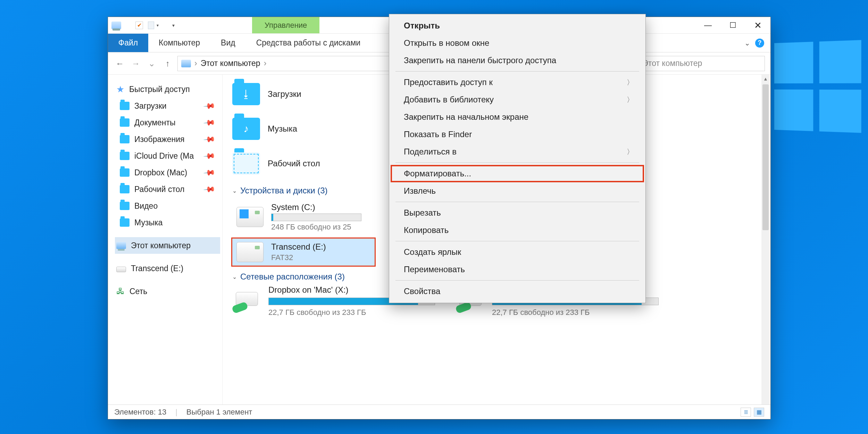 Image resolution: width=868 pixels, height=434 pixels. Describe the element at coordinates (219, 412) in the screenshot. I see `status-selection: Выбран 1 элемент` at that location.